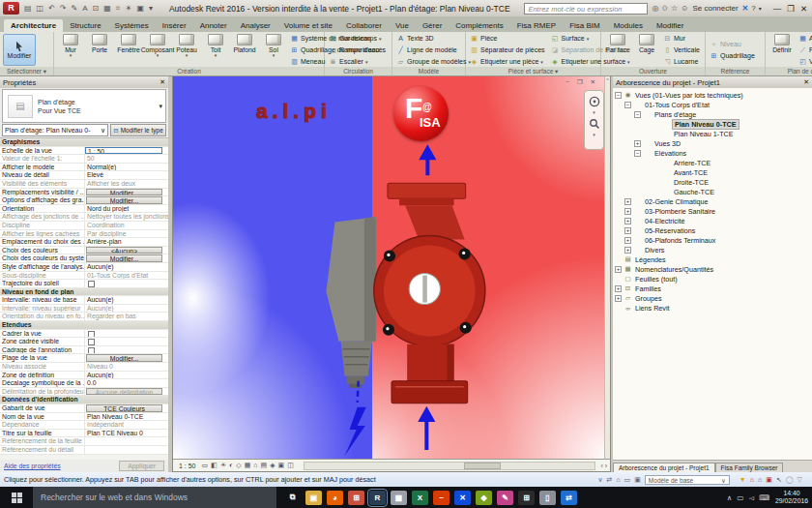 This screenshot has width=812, height=508. What do you see at coordinates (671, 153) in the screenshot?
I see `tree-item-label: Elévations` at bounding box center [671, 153].